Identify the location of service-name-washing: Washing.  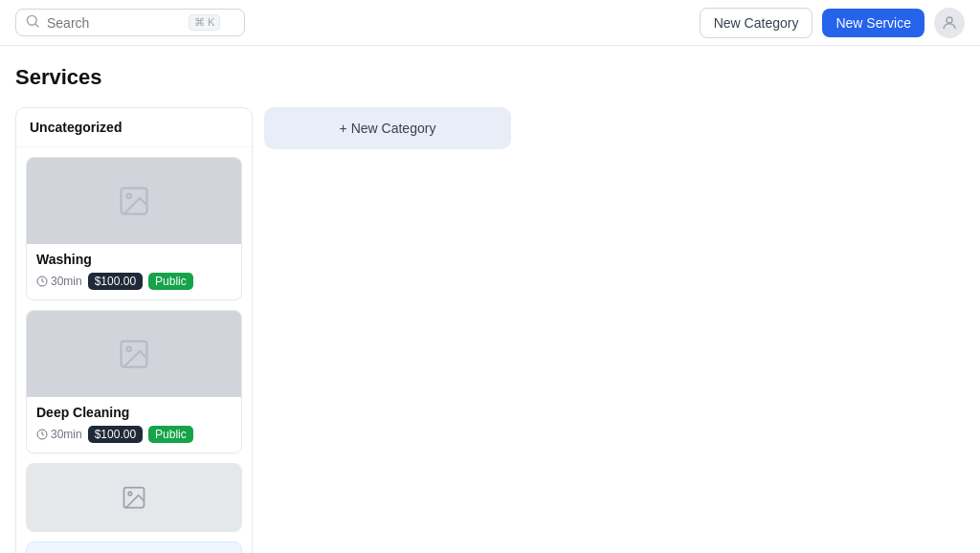
(134, 259).